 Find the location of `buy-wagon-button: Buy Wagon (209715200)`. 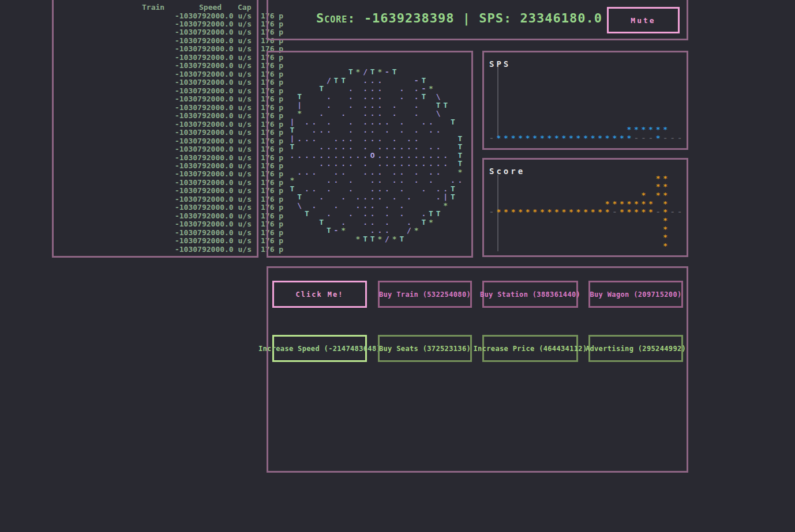

buy-wagon-button: Buy Wagon (209715200) is located at coordinates (636, 294).